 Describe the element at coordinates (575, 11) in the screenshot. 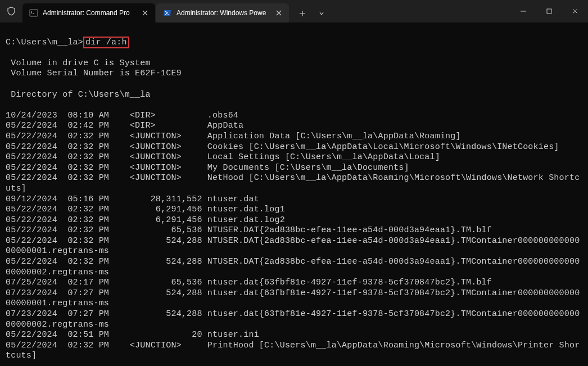

I see `close-button` at that location.